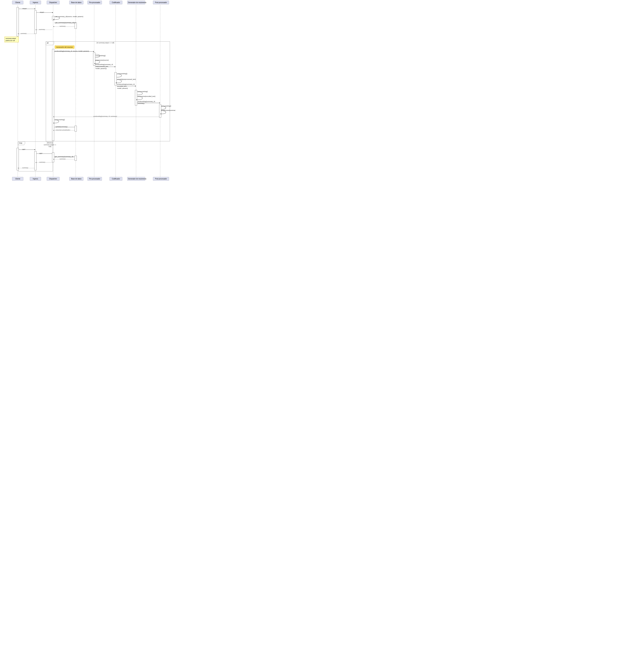 The width and height of the screenshot is (644, 666). What do you see at coordinates (60, 120) in the screenshot?
I see `label-consume-msg-5: consumeMsg()` at bounding box center [60, 120].